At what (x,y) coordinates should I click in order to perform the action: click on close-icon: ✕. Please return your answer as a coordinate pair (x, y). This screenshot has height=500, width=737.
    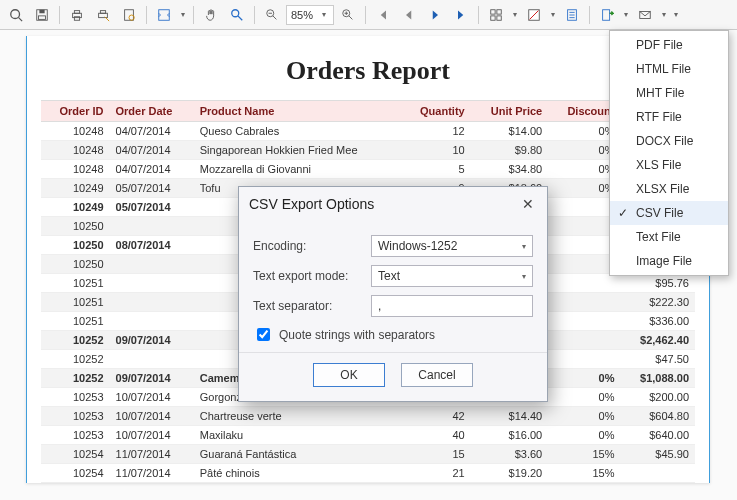
    Looking at the image, I should click on (528, 204).